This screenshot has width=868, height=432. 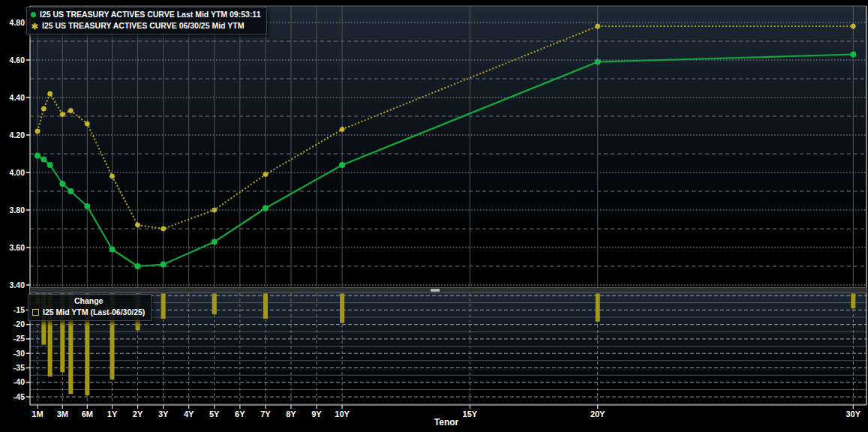 What do you see at coordinates (63, 414) in the screenshot?
I see `svg-text: 3M` at bounding box center [63, 414].